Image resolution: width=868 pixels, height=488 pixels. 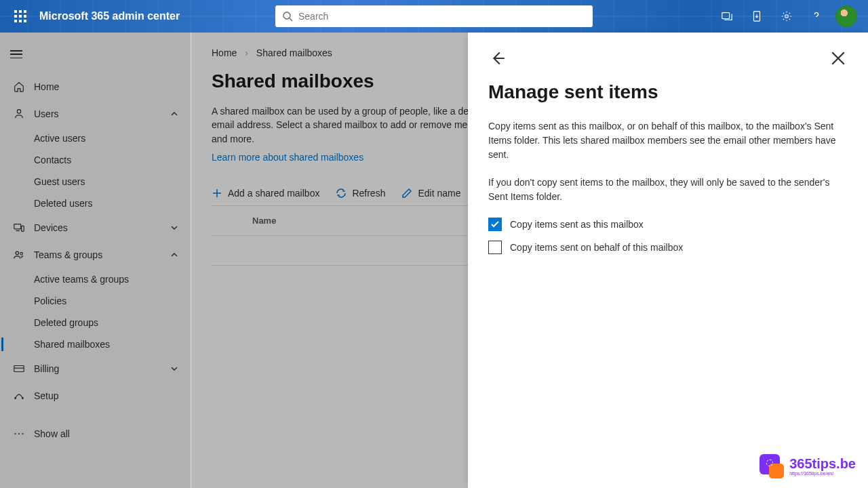 What do you see at coordinates (668, 190) in the screenshot?
I see `panel-paragraph-2: If you don't copy sent items to the mail…` at bounding box center [668, 190].